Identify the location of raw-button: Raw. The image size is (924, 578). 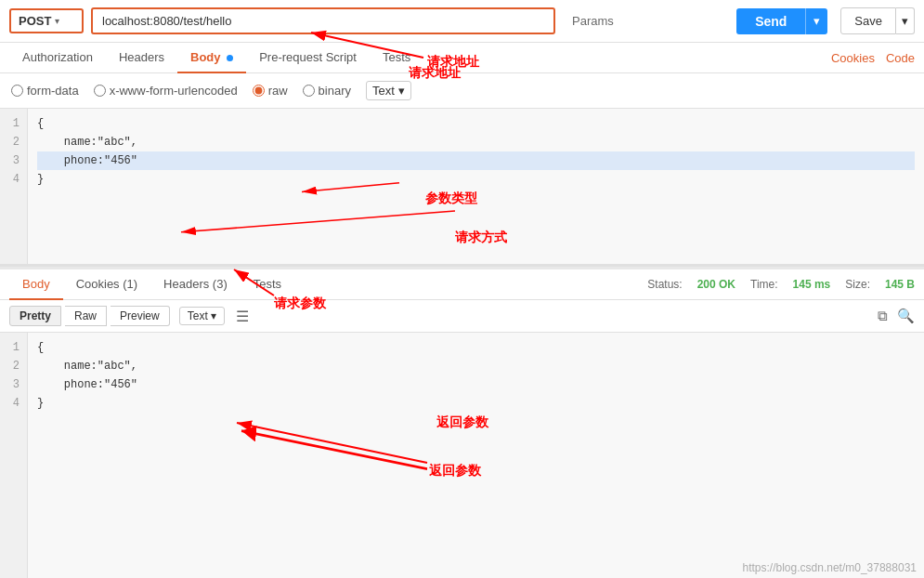
(85, 316).